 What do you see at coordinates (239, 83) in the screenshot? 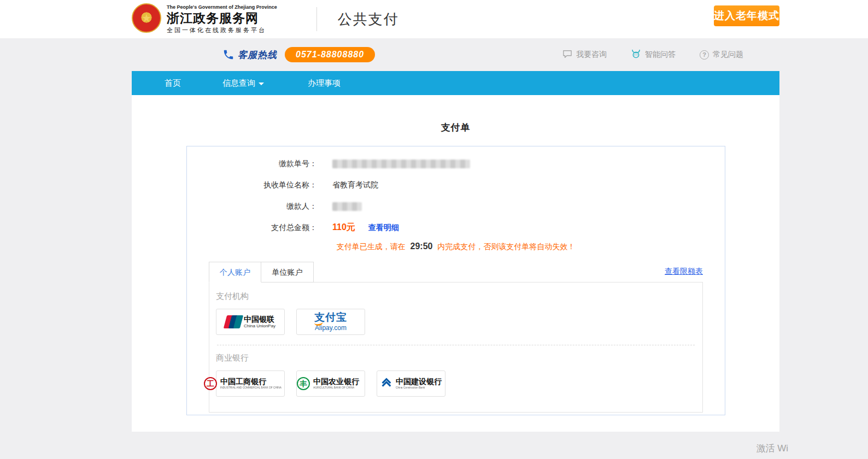
I see `nav-info-query-label: 信息查询` at bounding box center [239, 83].